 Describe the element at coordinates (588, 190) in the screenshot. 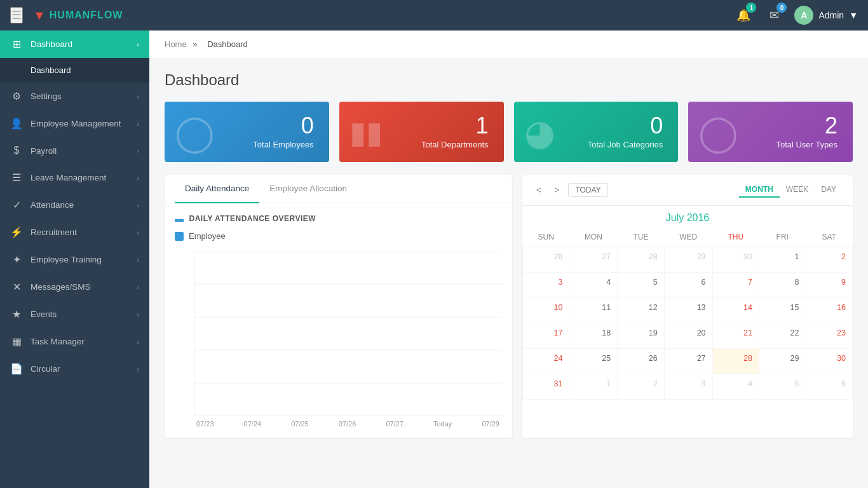

I see `calendar-today-button: TODAY` at that location.